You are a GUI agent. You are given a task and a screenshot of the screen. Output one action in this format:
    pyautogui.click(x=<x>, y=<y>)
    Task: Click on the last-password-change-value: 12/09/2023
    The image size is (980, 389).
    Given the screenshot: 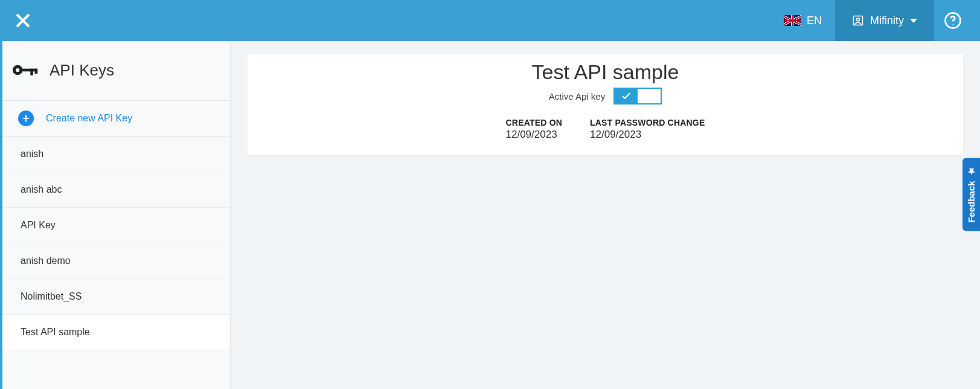 What is the action you would take?
    pyautogui.click(x=647, y=135)
    